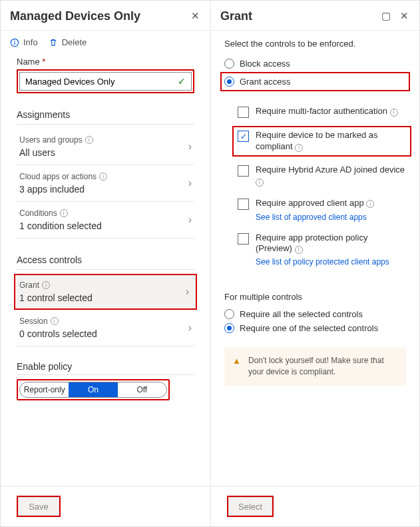 The width and height of the screenshot is (420, 527). What do you see at coordinates (315, 81) in the screenshot?
I see `grant-access-highlight: Grant access` at bounding box center [315, 81].